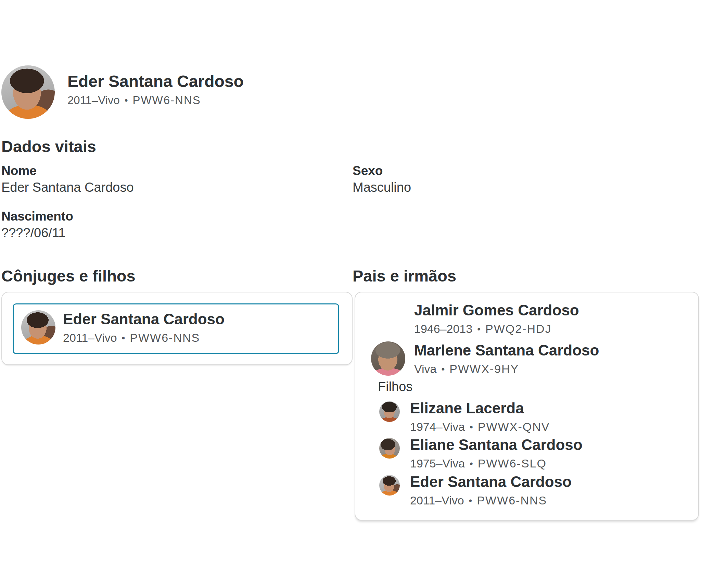 The image size is (701, 588). I want to click on person-lifespan-line: Viva•PWWX-9HY, so click(507, 369).